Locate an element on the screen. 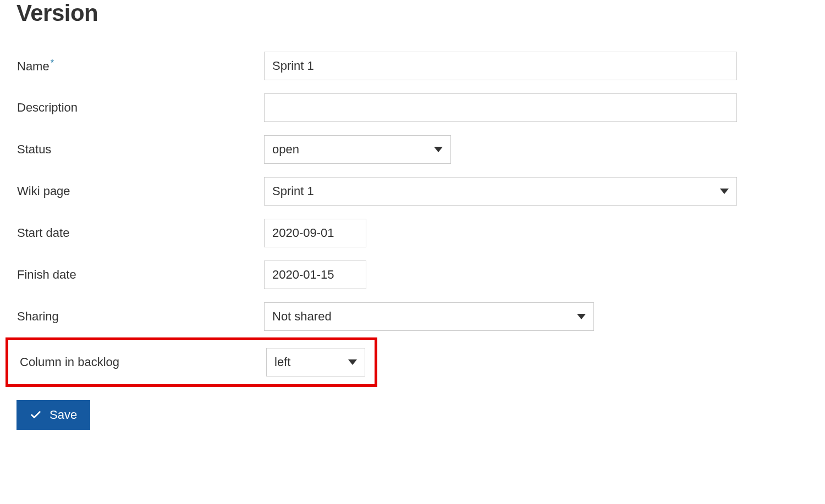  row-finish-date: Finish date is located at coordinates (413, 275).